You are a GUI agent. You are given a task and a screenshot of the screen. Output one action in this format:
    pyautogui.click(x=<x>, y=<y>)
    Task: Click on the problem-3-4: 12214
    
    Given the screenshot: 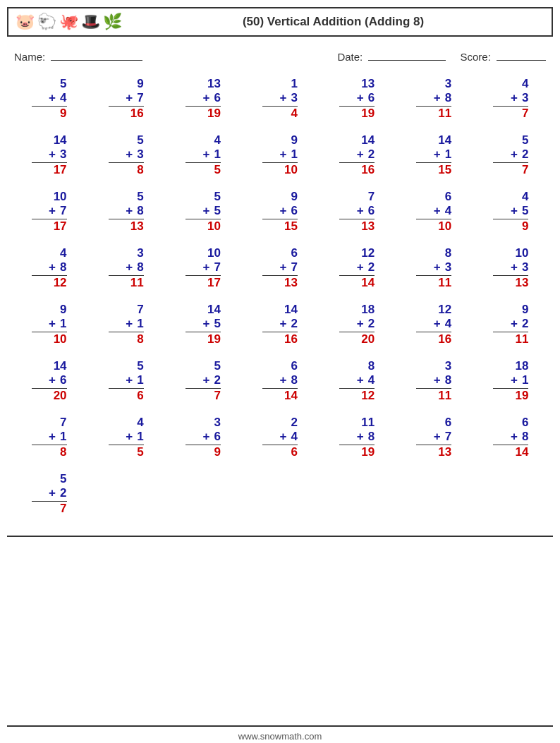 What is the action you would take?
    pyautogui.click(x=357, y=268)
    